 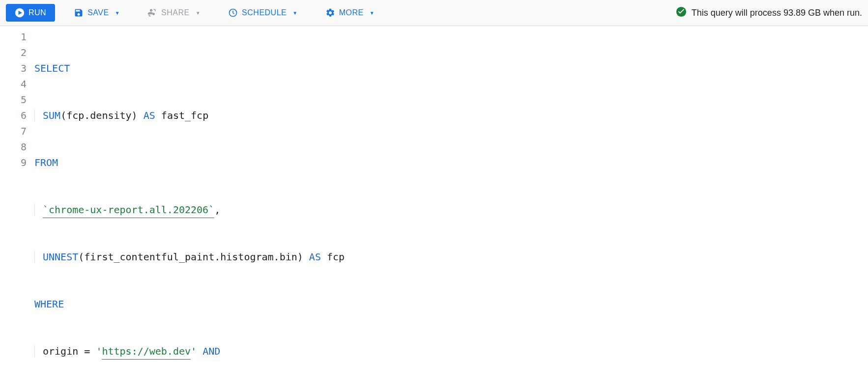 What do you see at coordinates (13, 37) in the screenshot?
I see `line-number: 1` at bounding box center [13, 37].